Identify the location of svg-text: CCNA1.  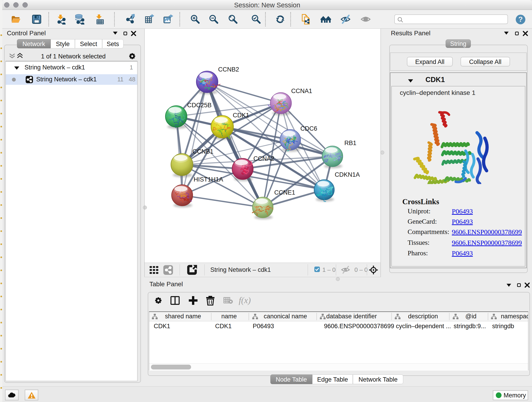
(302, 91).